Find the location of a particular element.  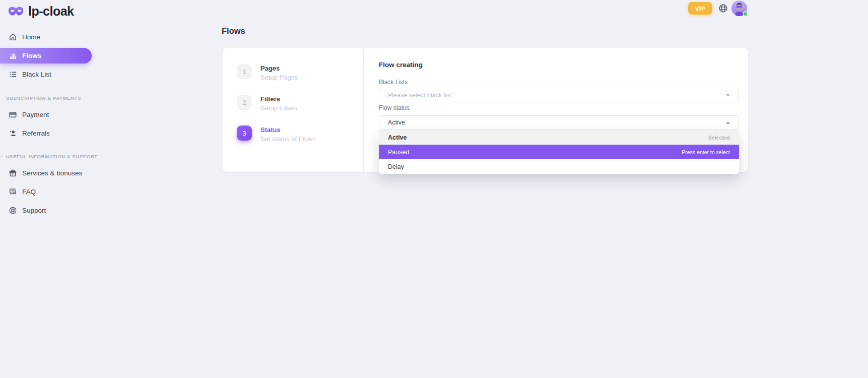

step-number-badge: 2 is located at coordinates (244, 102).